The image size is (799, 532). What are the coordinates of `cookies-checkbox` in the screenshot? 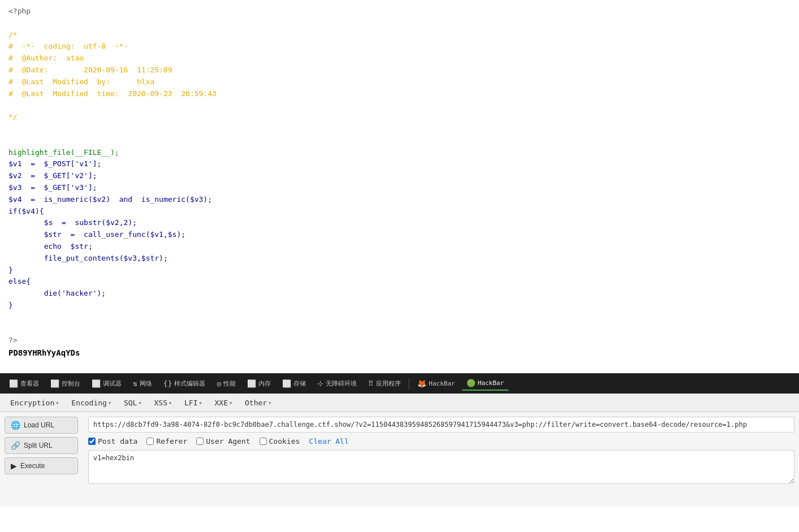 It's located at (264, 441).